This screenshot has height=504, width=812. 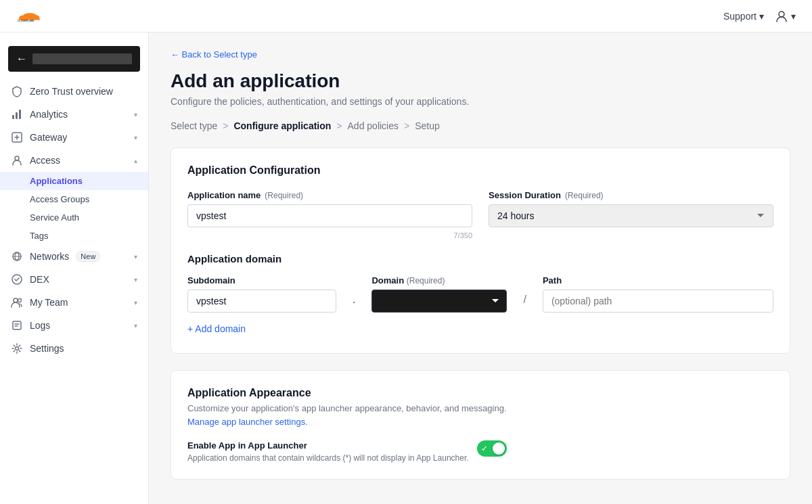 What do you see at coordinates (480, 101) in the screenshot?
I see `page-subtitle: Configure the policies, authentication, …` at bounding box center [480, 101].